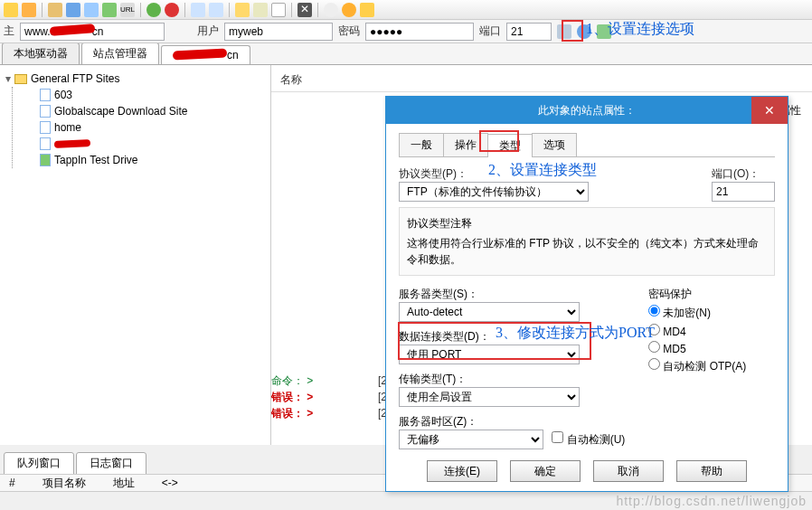 The image size is (812, 510). What do you see at coordinates (421, 145) in the screenshot?
I see `tab-general: 一般` at bounding box center [421, 145].